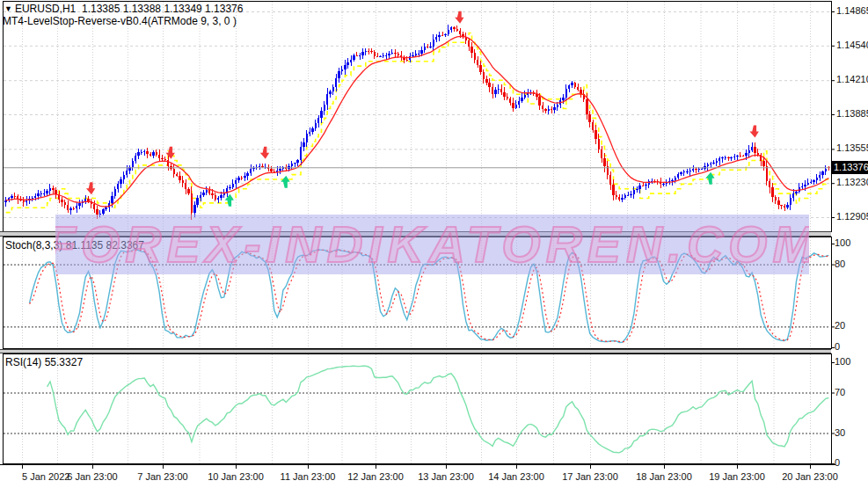 This screenshot has width=868, height=488. What do you see at coordinates (120, 21) in the screenshot?
I see `indicator-name-label: MT4-LevelStop-Reverse-vB0.4(ATRMode 9, 3…` at bounding box center [120, 21].